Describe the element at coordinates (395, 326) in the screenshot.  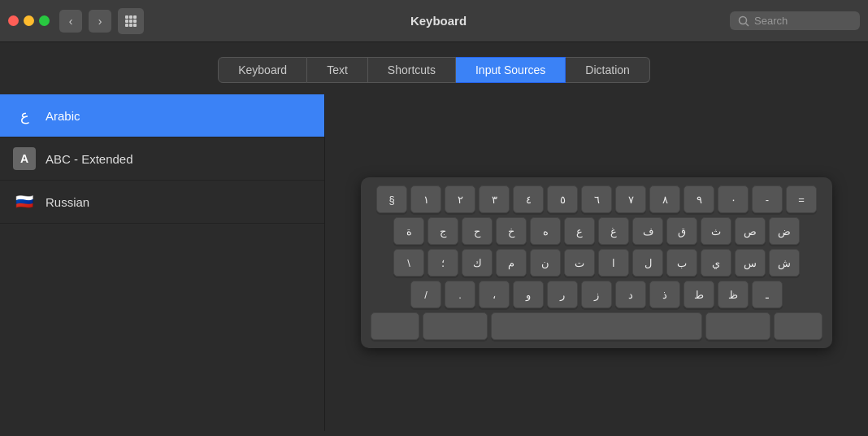
I see `key-fn` at that location.